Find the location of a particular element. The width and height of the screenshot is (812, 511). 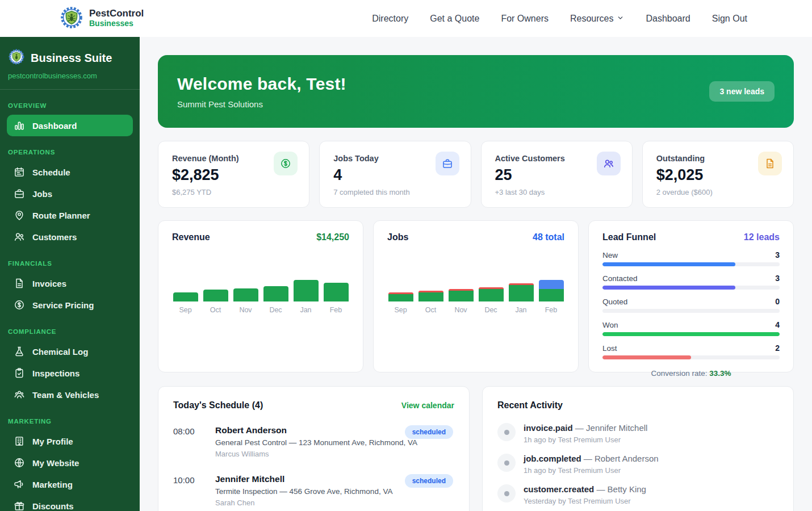

sidebar-item-marketing: Marketing is located at coordinates (70, 484).